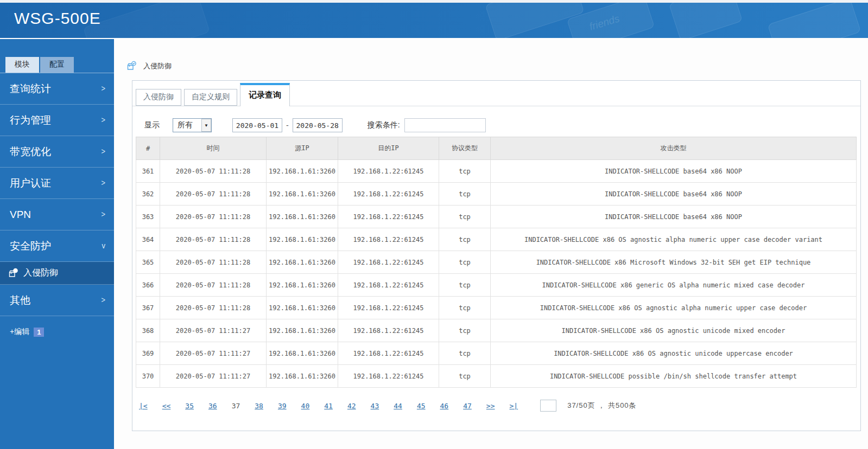 Image resolution: width=868 pixels, height=449 pixels. Describe the element at coordinates (22, 65) in the screenshot. I see `sidebar-tab-0: 模块` at that location.